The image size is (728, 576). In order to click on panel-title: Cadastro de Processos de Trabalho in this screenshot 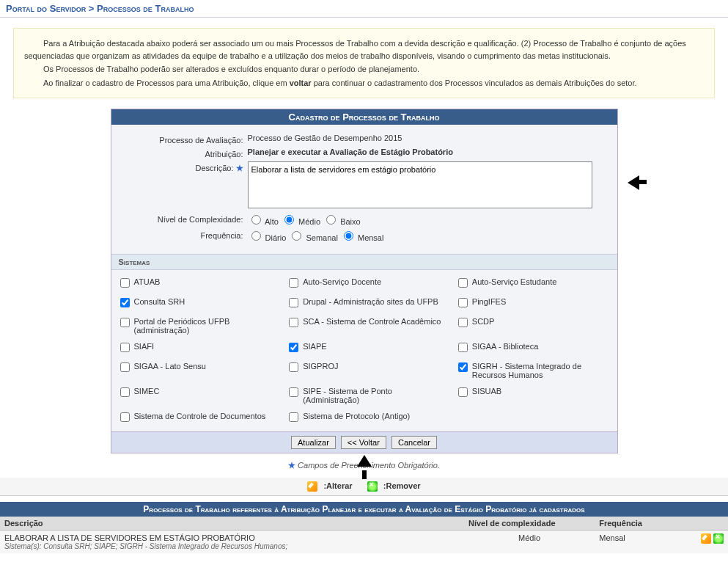, I will do `click(364, 117)`.